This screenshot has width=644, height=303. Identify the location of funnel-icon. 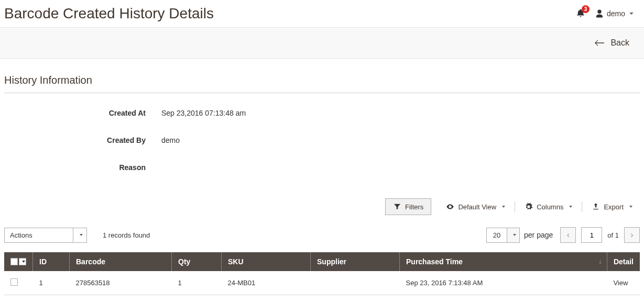
(397, 207).